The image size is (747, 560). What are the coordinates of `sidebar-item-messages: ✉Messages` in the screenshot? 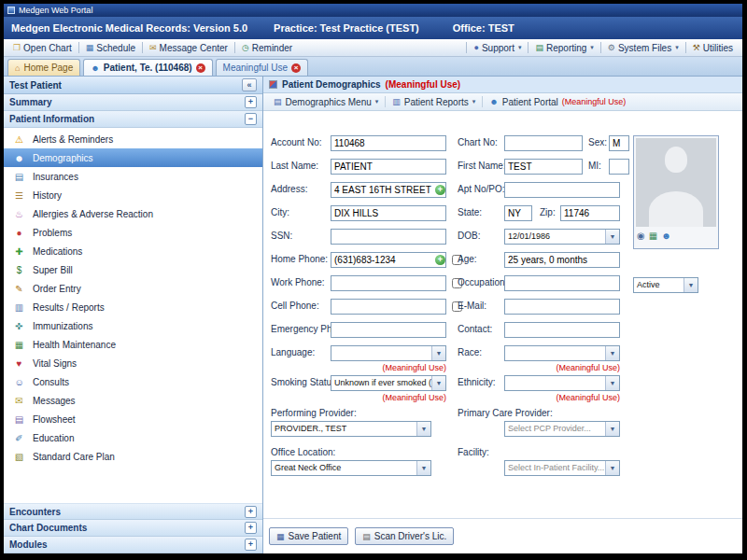 It's located at (133, 400).